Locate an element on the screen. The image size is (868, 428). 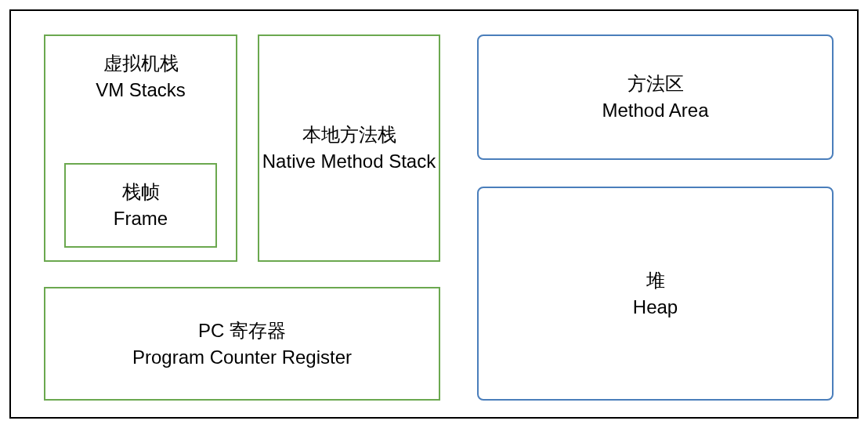
native-method-stack-box: 本地方法栈 Native Method Stack is located at coordinates (349, 148).